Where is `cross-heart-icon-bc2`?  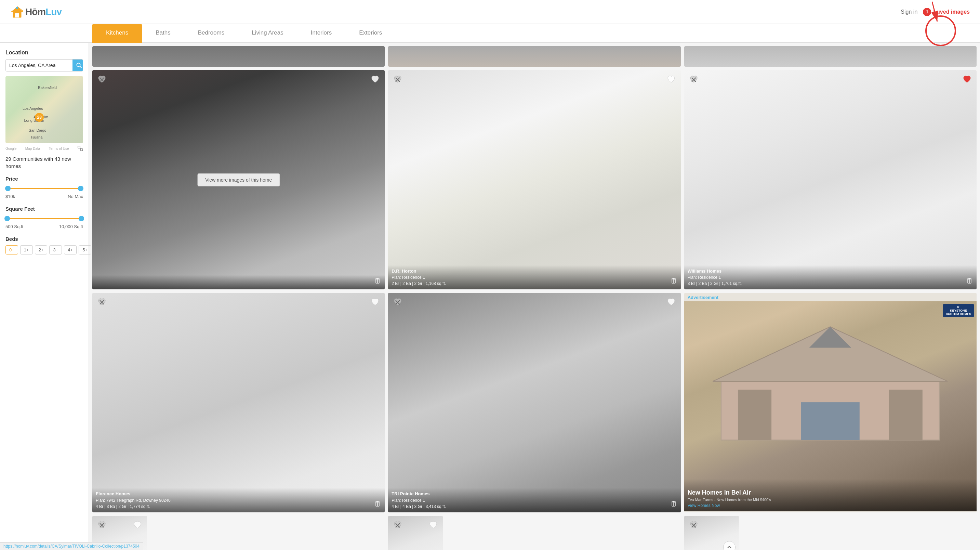
cross-heart-icon-bc2 is located at coordinates (398, 525).